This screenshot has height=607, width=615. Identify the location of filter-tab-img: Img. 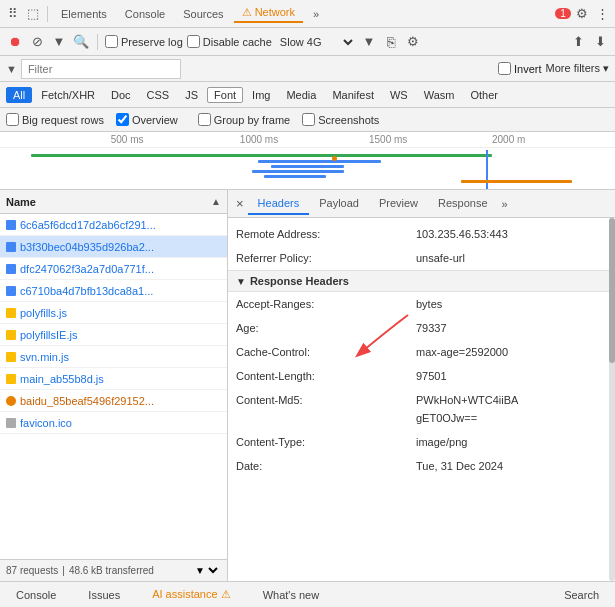
(261, 95).